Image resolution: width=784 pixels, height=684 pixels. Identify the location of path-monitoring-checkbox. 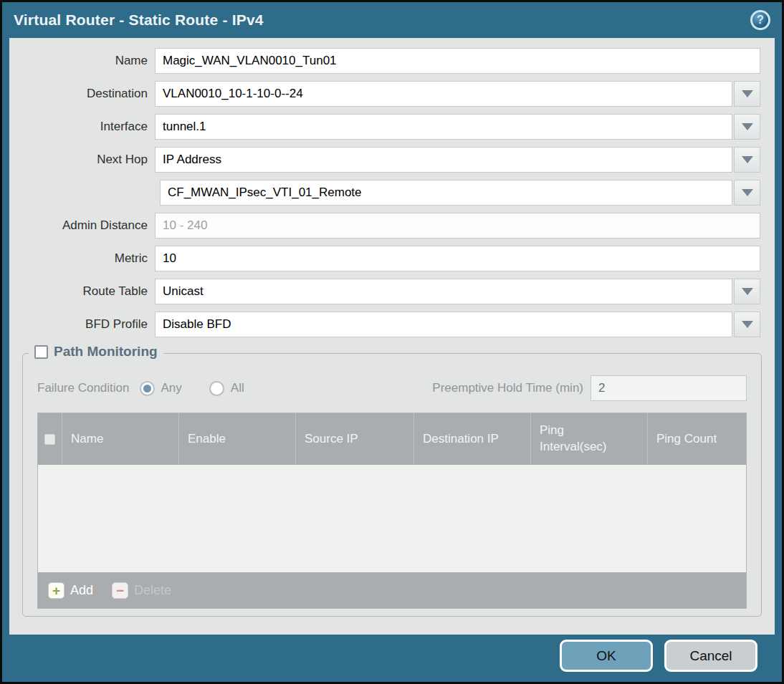
(42, 352).